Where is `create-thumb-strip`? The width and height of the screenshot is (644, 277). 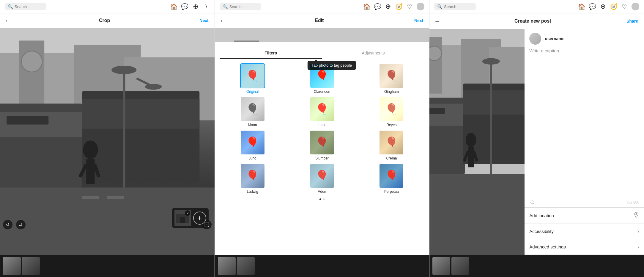
create-thumb-strip is located at coordinates (537, 266).